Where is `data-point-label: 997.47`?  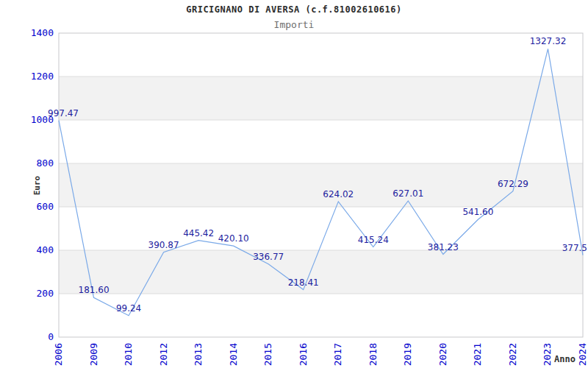 data-point-label: 997.47 is located at coordinates (63, 113).